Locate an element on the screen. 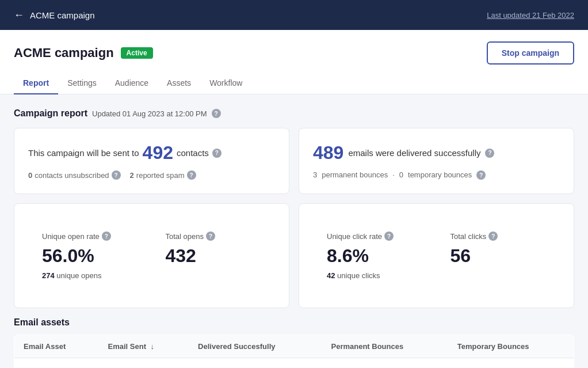 The width and height of the screenshot is (588, 368). email-assets-title: Email assets is located at coordinates (294, 323).